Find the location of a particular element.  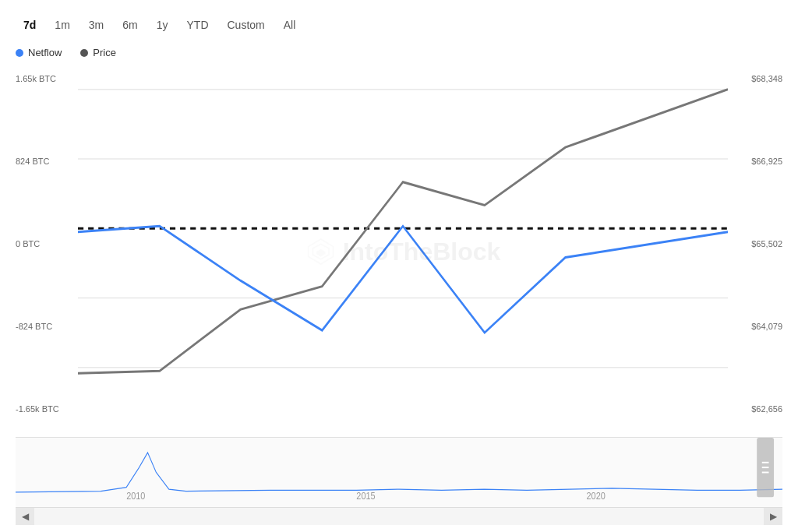

legend-item-netflow: Netflow is located at coordinates (39, 53).